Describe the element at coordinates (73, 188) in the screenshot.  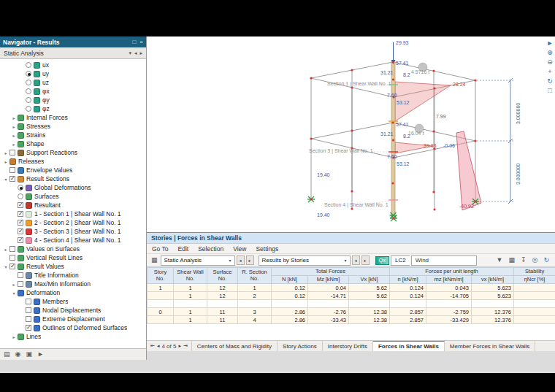
I see `tree-item-global-deformations: Global Deformations` at that location.